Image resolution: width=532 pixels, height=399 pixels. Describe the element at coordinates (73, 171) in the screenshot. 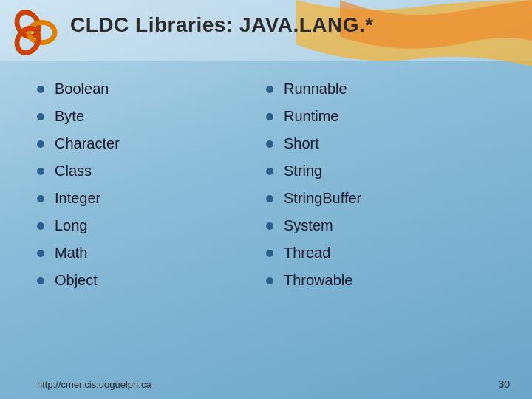

I see `item-text: Class` at that location.